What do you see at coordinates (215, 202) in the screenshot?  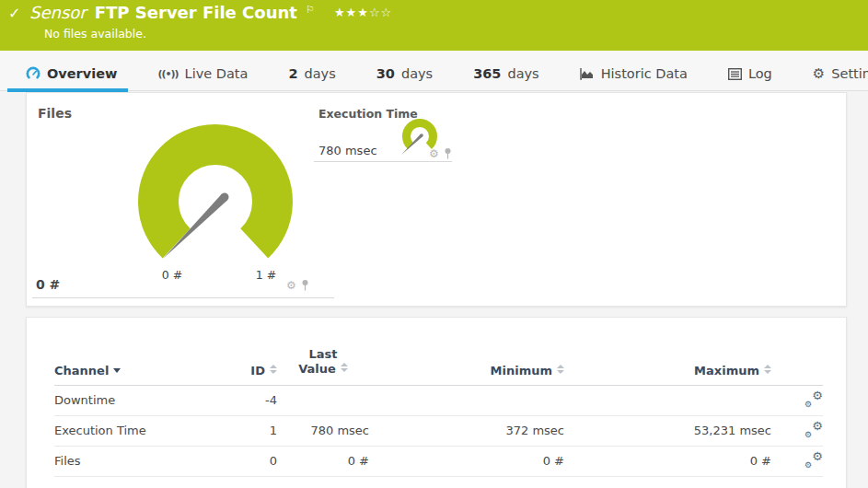 I see `files-gauge` at bounding box center [215, 202].